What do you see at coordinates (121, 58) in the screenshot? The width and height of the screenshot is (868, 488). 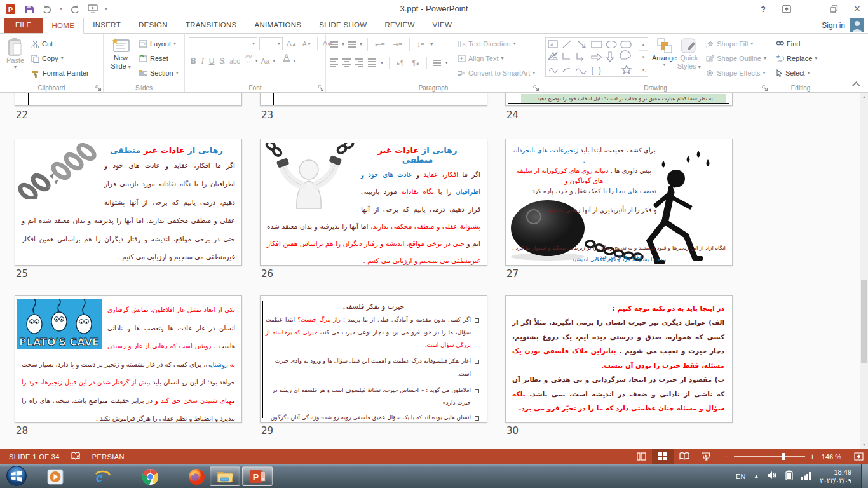 I see `new-slide-button: New Slide ▾` at bounding box center [121, 58].